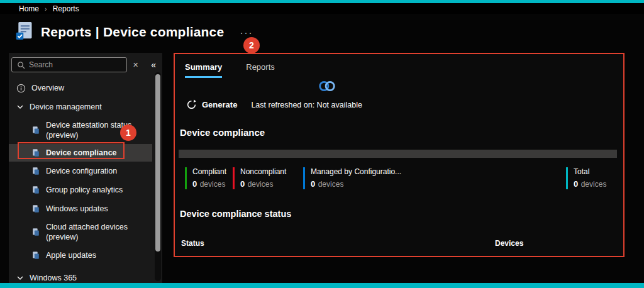 The image size is (644, 288). I want to click on sidebar-item-label: Device compliance, so click(82, 153).